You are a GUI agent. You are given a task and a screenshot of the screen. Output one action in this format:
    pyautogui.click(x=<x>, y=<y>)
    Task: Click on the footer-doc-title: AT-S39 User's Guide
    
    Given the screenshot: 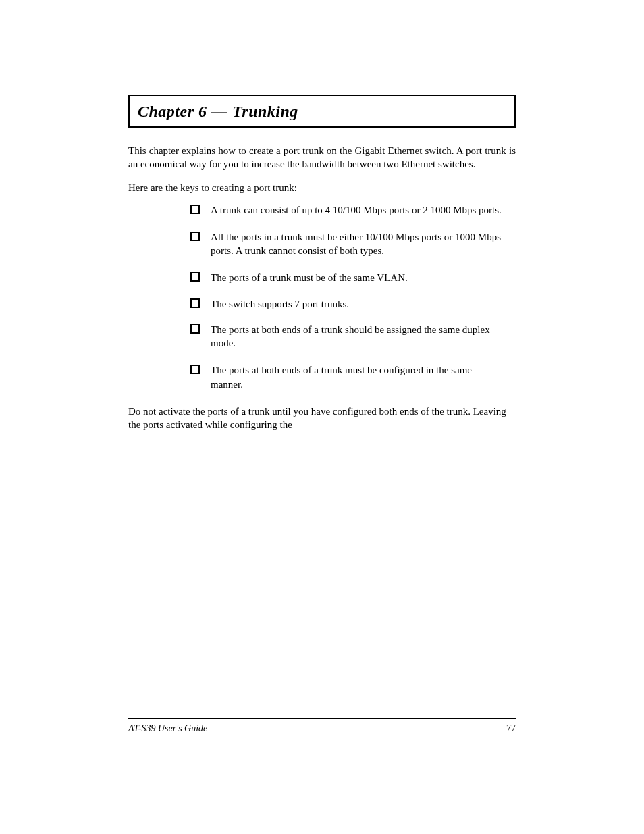 What is the action you would take?
    pyautogui.click(x=167, y=729)
    